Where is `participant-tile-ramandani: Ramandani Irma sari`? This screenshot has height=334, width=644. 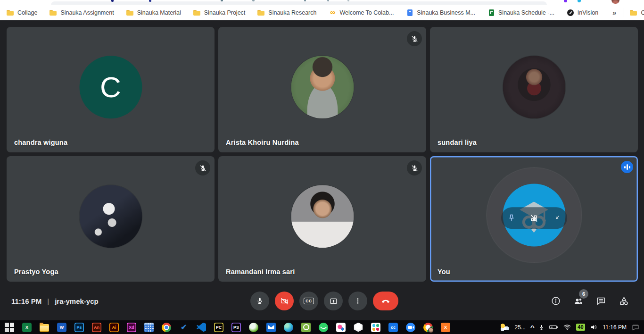 participant-tile-ramandani: Ramandani Irma sari is located at coordinates (322, 219).